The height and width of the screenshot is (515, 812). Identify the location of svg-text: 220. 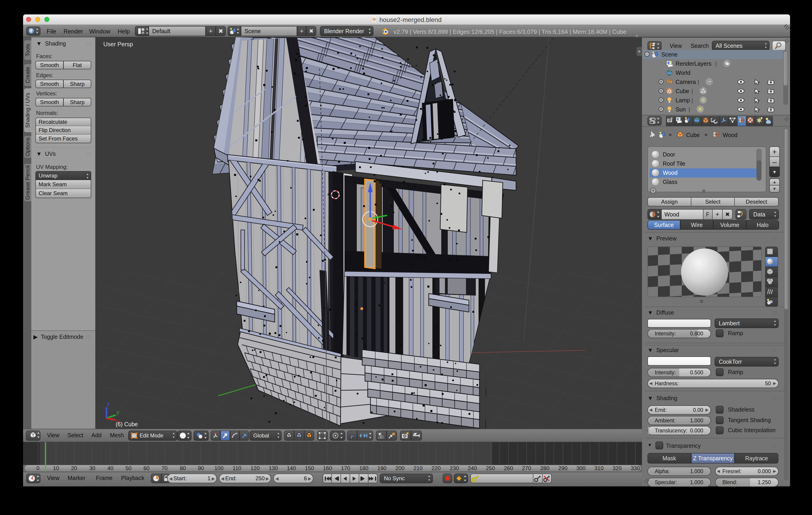
(436, 468).